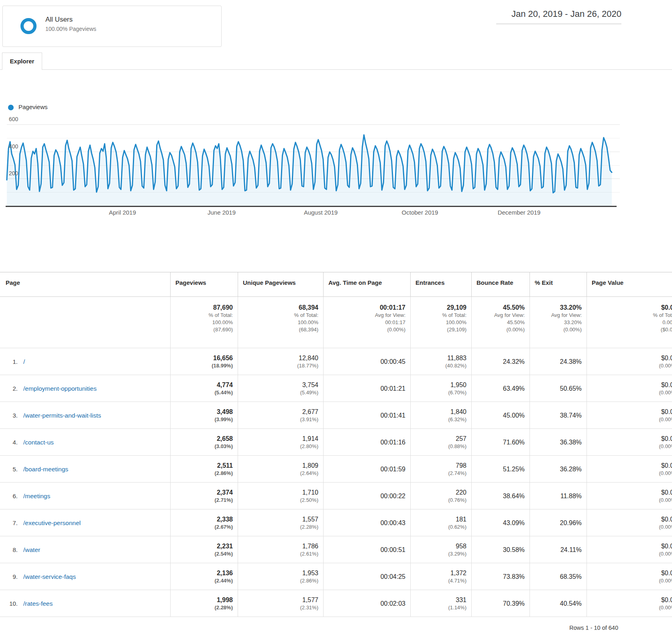 The height and width of the screenshot is (633, 672). I want to click on avg-time-cell: 00:00:51, so click(367, 550).